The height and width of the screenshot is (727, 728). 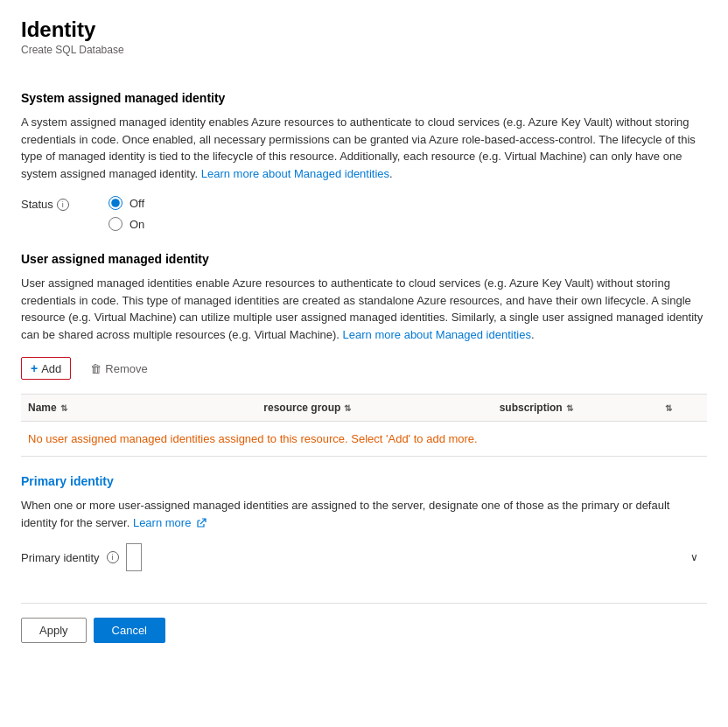 What do you see at coordinates (364, 439) in the screenshot?
I see `table-empty-message: No user assigned managed identities assi…` at bounding box center [364, 439].